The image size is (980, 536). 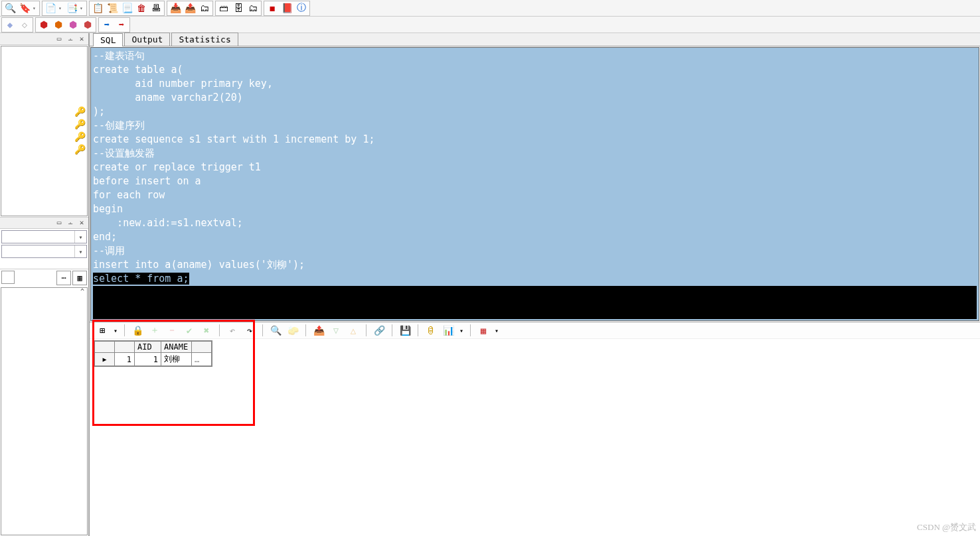 I want to click on more-cell: …, so click(x=202, y=360).